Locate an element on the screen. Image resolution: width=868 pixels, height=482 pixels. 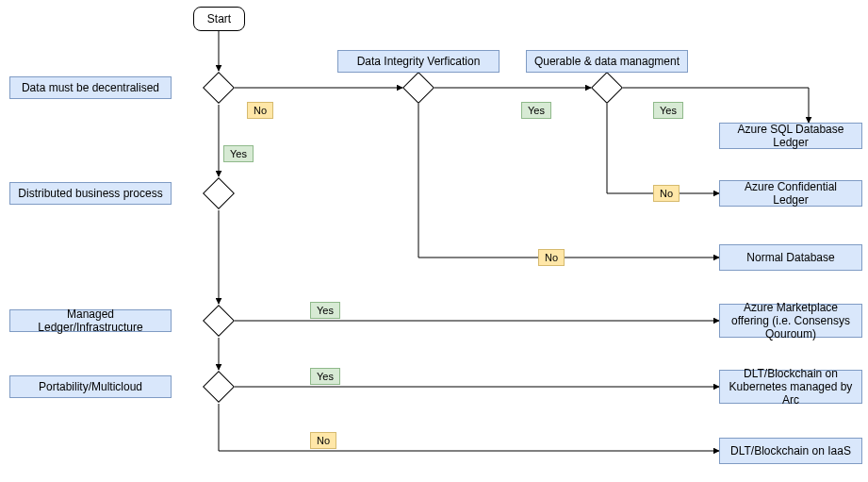
outcome-normal-database: Normal Database is located at coordinates (791, 258).